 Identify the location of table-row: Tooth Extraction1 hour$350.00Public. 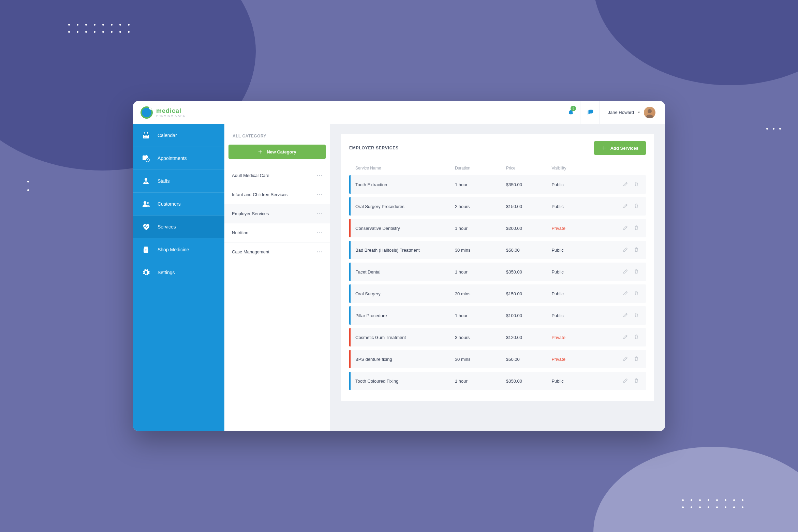
(498, 184).